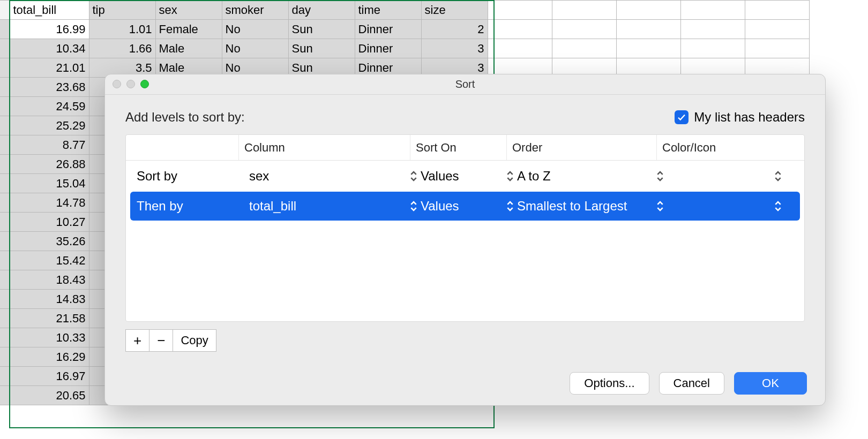  Describe the element at coordinates (122, 10) in the screenshot. I see `col-header: tip` at that location.